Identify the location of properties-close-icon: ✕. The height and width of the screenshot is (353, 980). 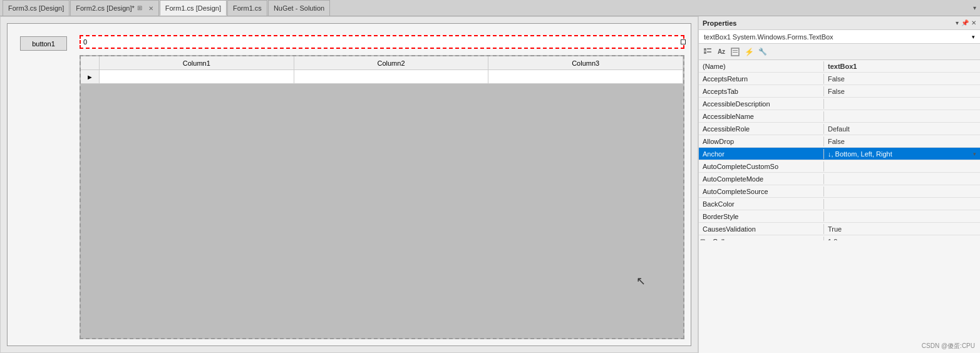
(974, 23).